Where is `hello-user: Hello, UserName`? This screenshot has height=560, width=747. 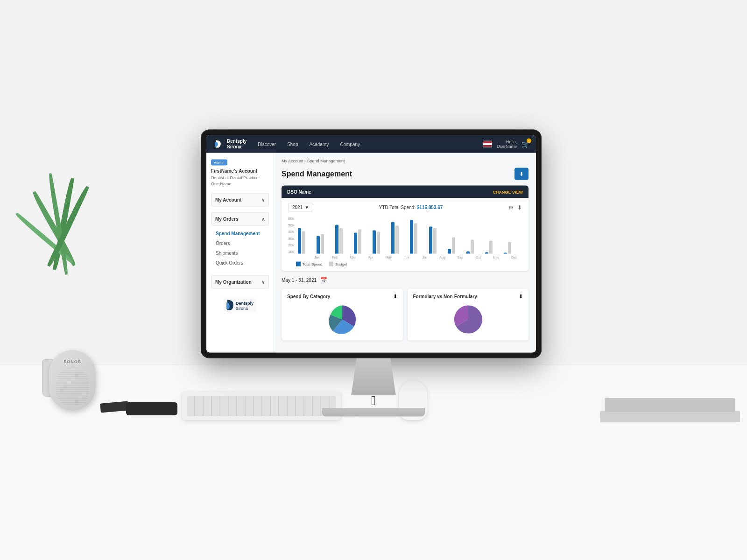
hello-user: Hello, UserName is located at coordinates (507, 144).